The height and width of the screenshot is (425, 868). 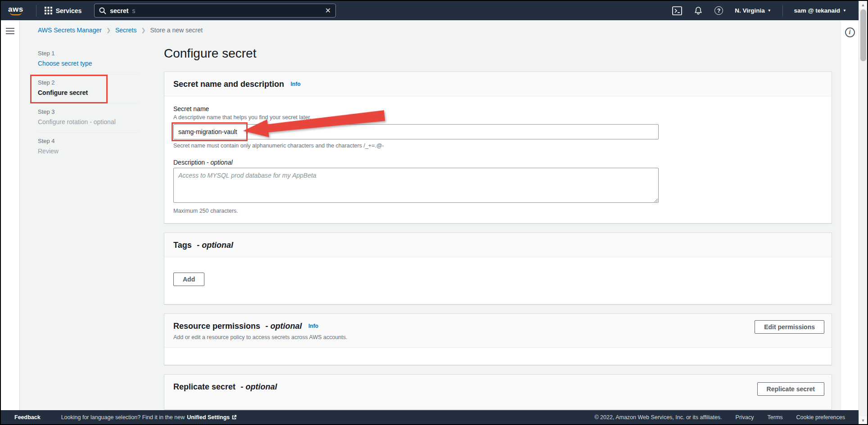 I want to click on footer-right-group: © 2022, Amazon Web Services, Inc. or its…, so click(x=719, y=417).